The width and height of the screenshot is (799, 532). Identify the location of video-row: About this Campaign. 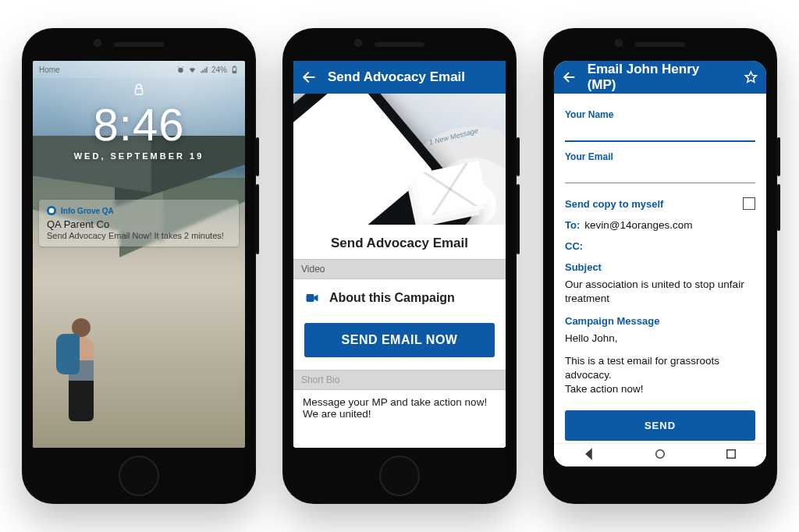
(400, 298).